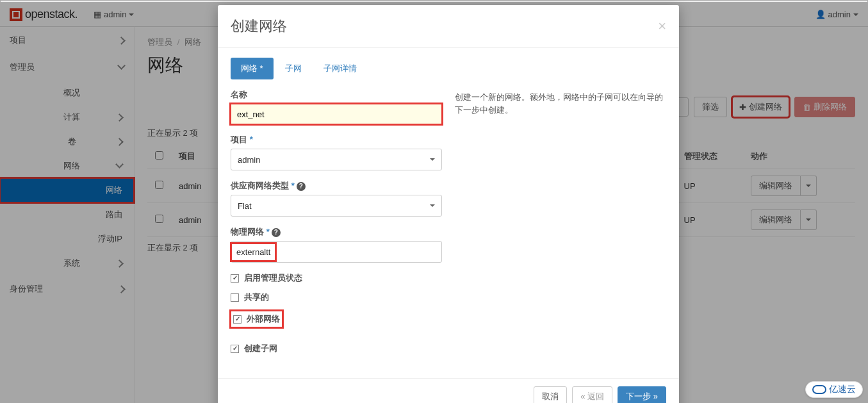 The height and width of the screenshot is (403, 868). What do you see at coordinates (336, 160) in the screenshot?
I see `project-select: admin` at bounding box center [336, 160].